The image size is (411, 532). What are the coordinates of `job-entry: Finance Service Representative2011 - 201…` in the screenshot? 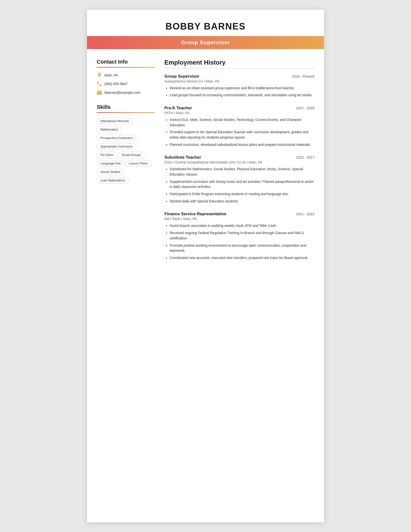 It's located at (239, 236).